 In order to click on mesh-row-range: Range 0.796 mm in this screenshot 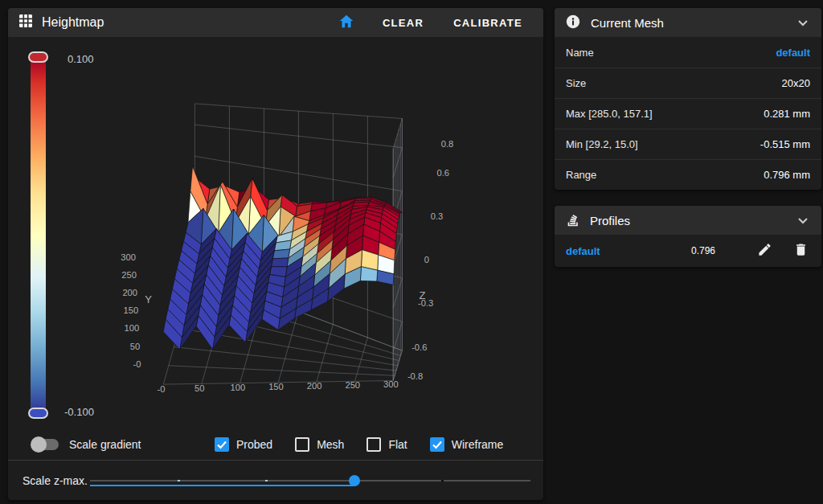, I will do `click(688, 174)`.